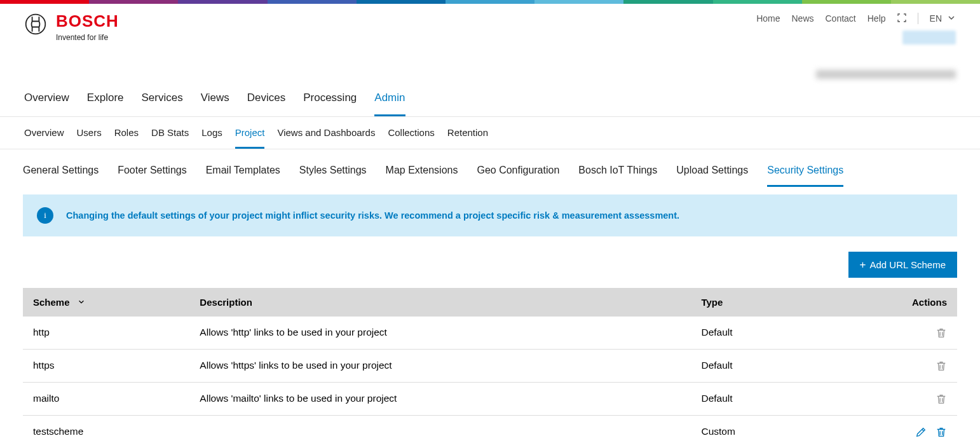  I want to click on cell-scheme: testscheme, so click(106, 429).